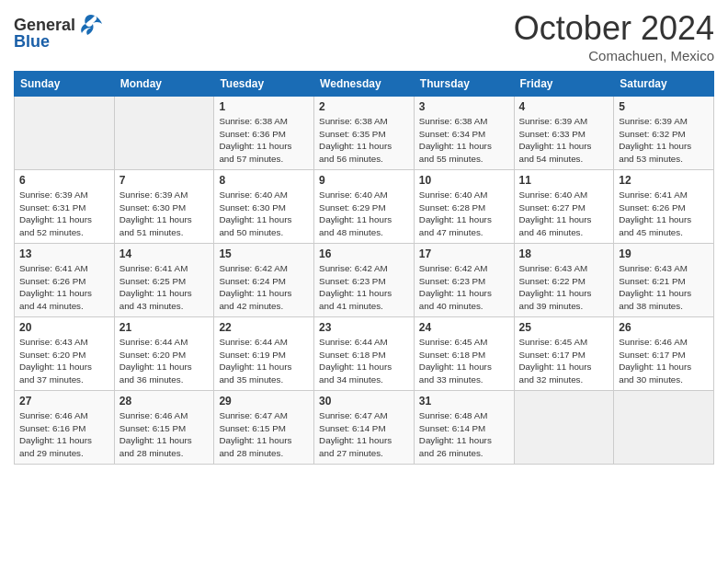 Image resolution: width=728 pixels, height=563 pixels. Describe the element at coordinates (564, 213) in the screenshot. I see `day-info: Sunrise: 6:40 AM Sunset: 6:27 PM Dayligh…` at that location.